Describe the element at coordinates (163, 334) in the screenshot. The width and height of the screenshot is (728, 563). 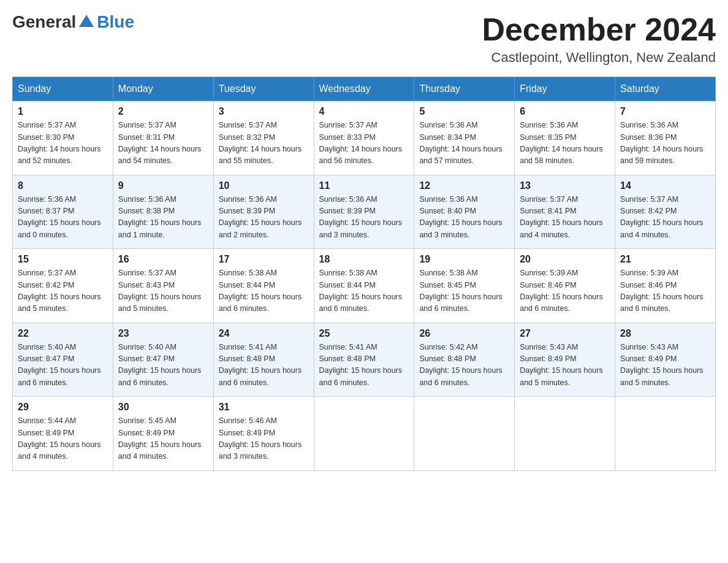
I see `day-number: 23` at that location.